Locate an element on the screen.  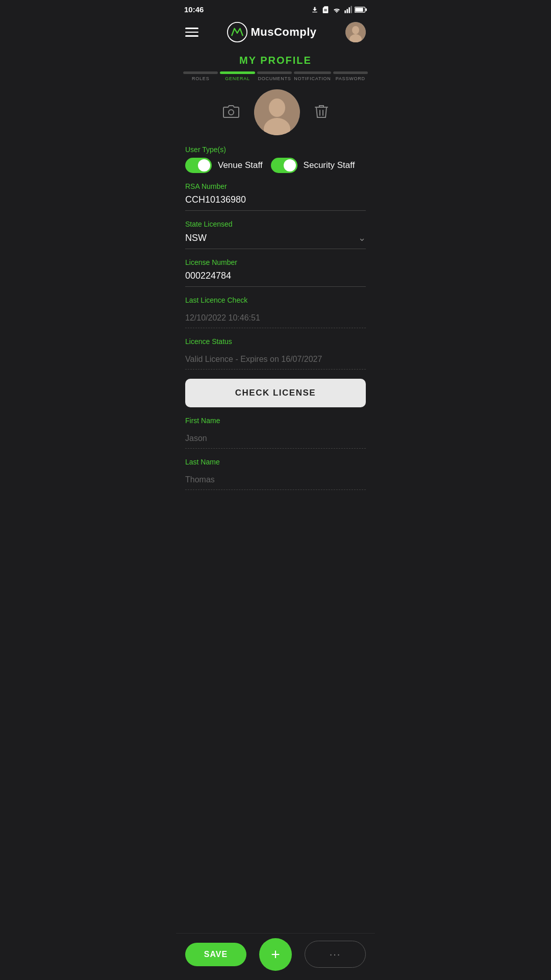
photo-area is located at coordinates (276, 112).